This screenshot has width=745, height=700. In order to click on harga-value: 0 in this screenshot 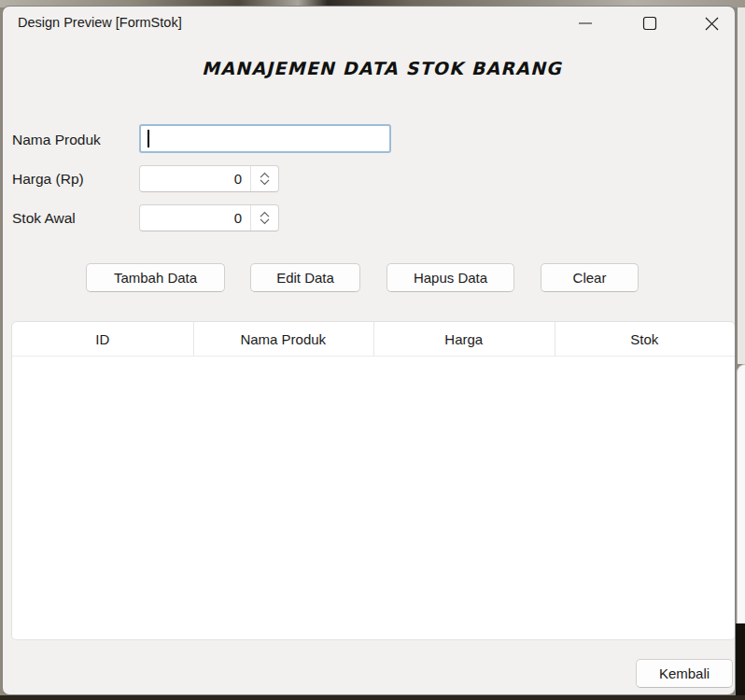, I will do `click(195, 179)`.